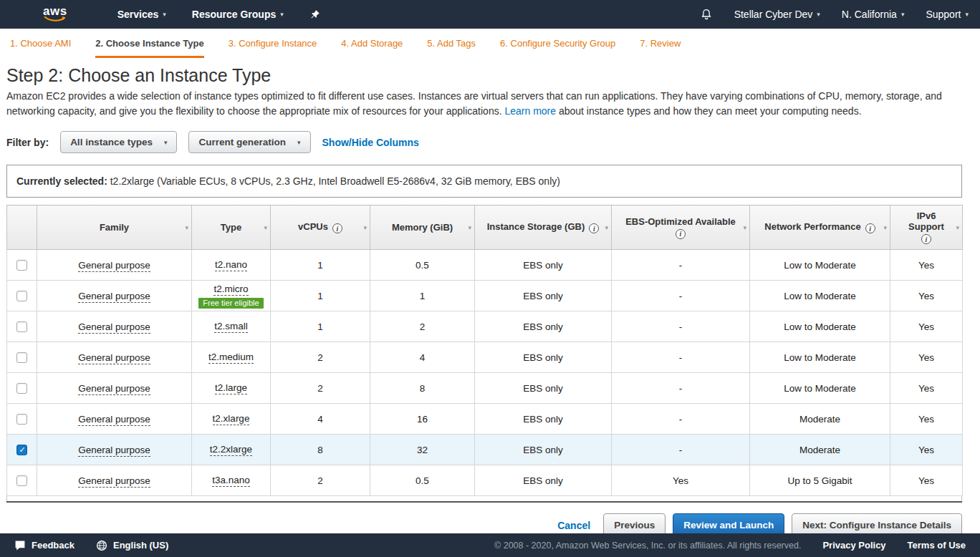  What do you see at coordinates (231, 358) in the screenshot?
I see `type-value: t2.medium` at bounding box center [231, 358].